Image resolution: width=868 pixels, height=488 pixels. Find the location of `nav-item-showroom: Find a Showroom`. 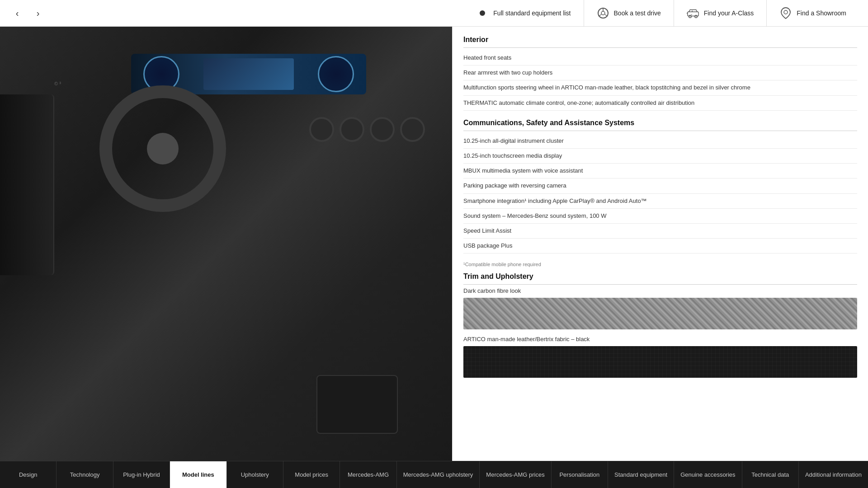

nav-item-showroom: Find a Showroom is located at coordinates (813, 13).